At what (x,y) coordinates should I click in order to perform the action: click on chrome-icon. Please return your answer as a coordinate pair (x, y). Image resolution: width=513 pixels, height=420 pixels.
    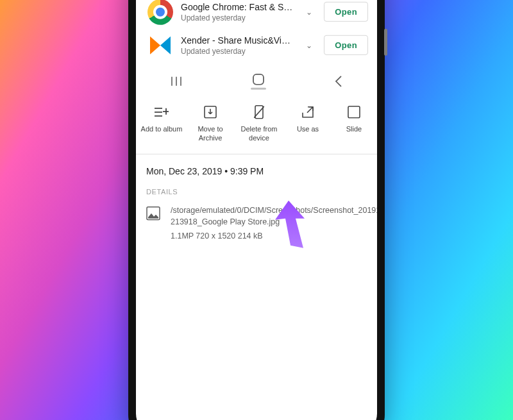
    Looking at the image, I should click on (160, 12).